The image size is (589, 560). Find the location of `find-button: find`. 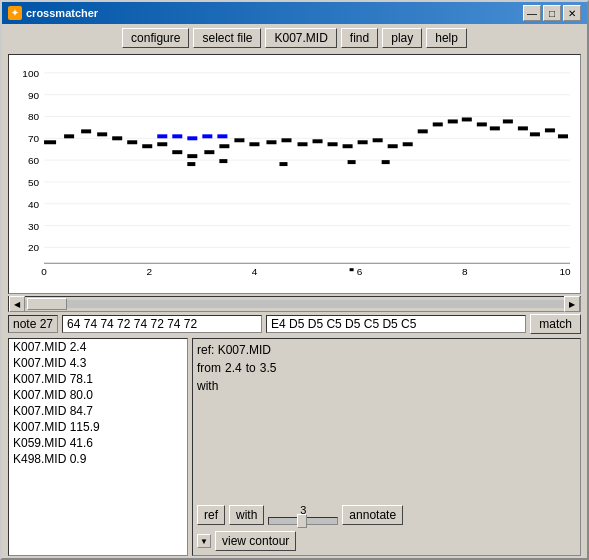

find-button: find is located at coordinates (360, 38).